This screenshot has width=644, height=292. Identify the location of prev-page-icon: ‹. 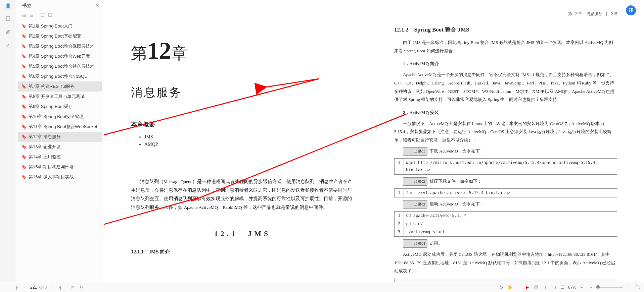
(25, 287).